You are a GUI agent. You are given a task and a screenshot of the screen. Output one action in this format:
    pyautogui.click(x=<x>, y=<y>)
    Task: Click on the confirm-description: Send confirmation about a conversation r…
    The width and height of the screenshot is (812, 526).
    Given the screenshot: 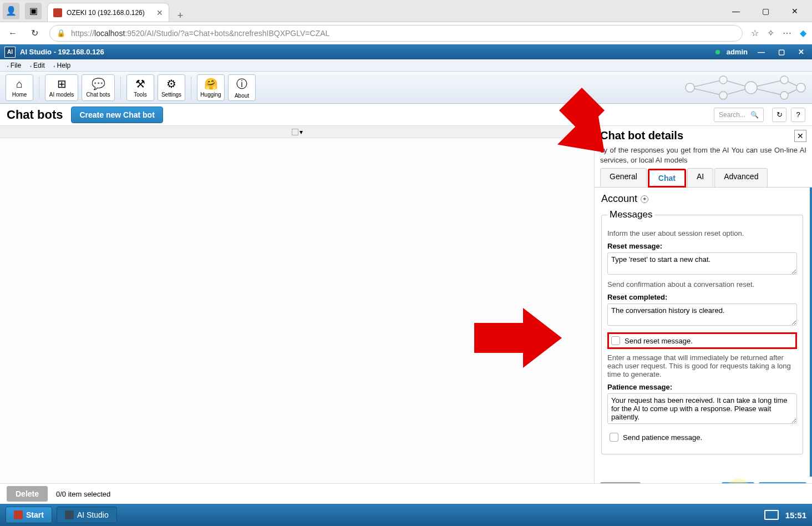 What is the action you would take?
    pyautogui.click(x=702, y=284)
    